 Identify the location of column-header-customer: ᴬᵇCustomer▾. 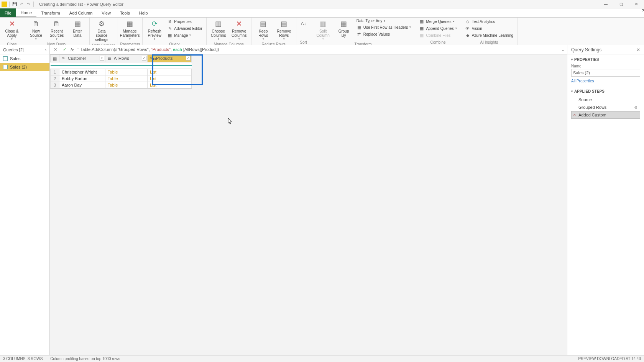
(82, 59).